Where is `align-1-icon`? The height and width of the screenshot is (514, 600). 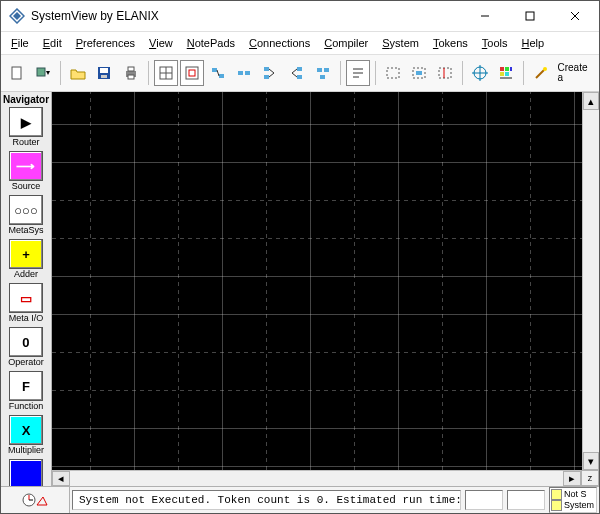
align-1-icon is located at coordinates (218, 73).